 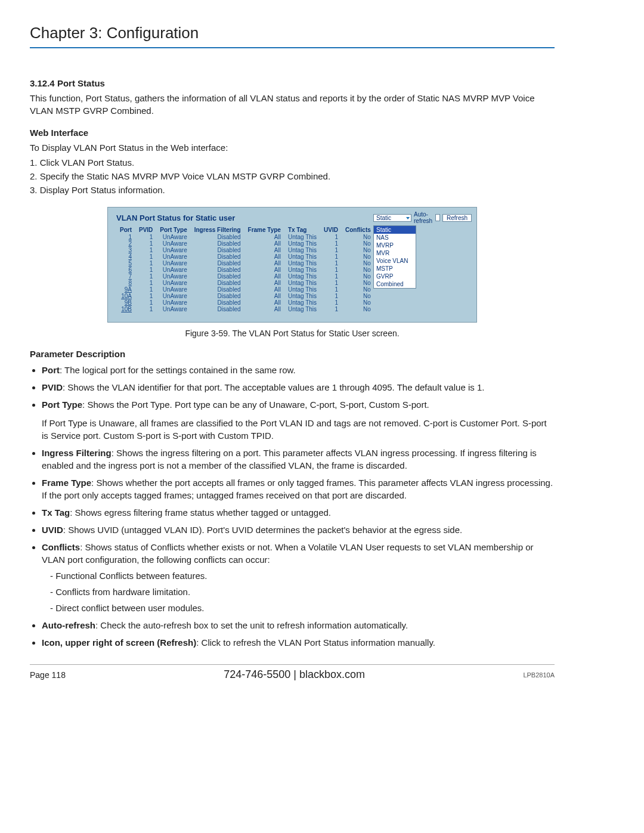 I want to click on table-row: 31UnAwareDisabledAllUntag This1No, so click(x=246, y=250).